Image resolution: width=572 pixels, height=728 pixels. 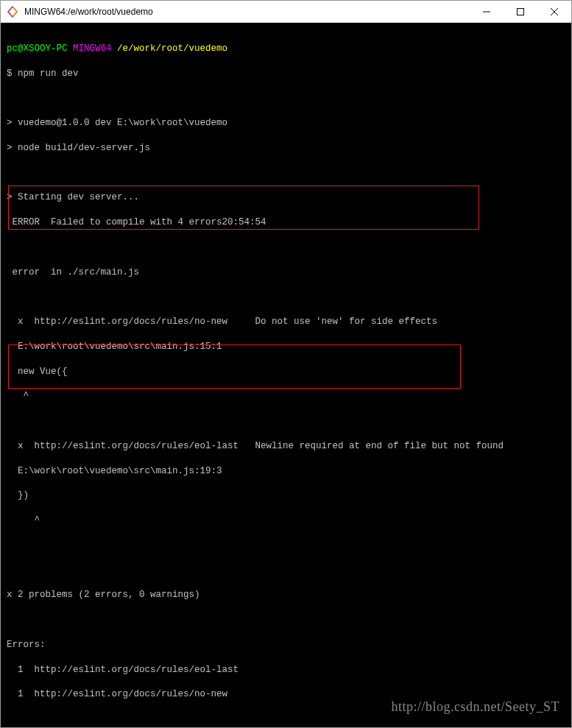 What do you see at coordinates (172, 49) in the screenshot?
I see `prompt-path: /e/work/root/vuedemo` at bounding box center [172, 49].